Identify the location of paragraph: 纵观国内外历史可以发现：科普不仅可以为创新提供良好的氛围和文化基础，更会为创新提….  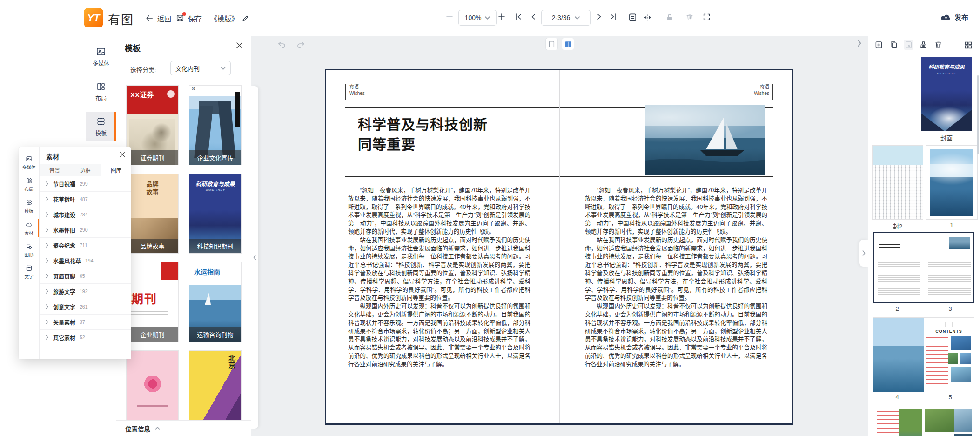
(439, 335).